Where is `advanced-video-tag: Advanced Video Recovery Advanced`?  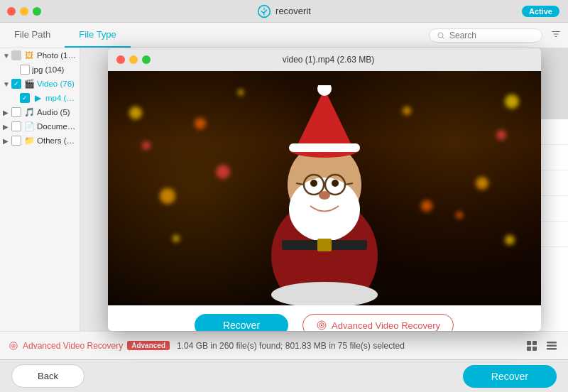
advanced-video-tag: Advanced Video Recovery Advanced is located at coordinates (89, 346).